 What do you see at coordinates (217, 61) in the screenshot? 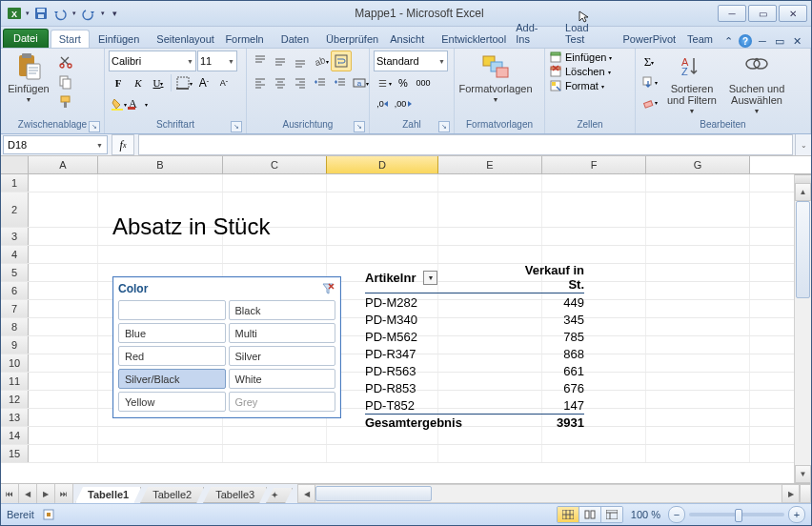
I see `font-size-combo: 11▼` at bounding box center [217, 61].